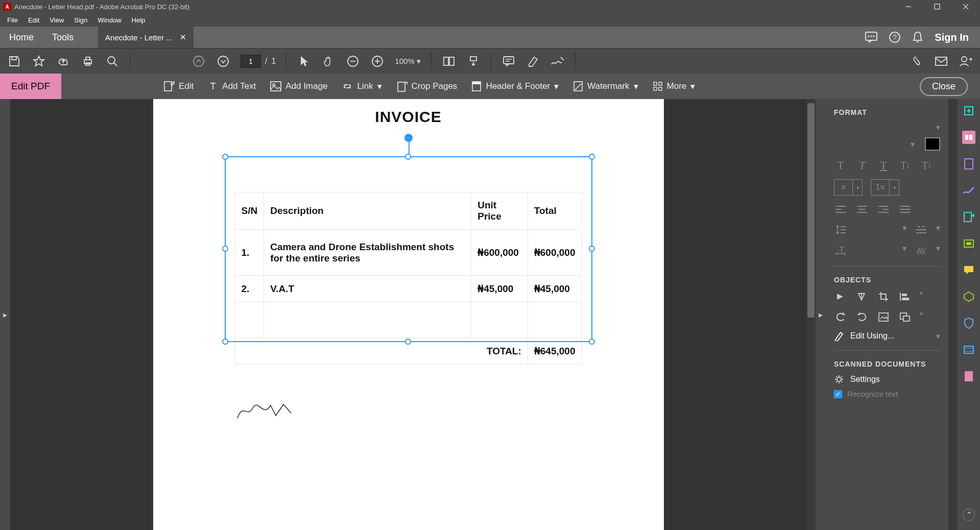 The width and height of the screenshot is (980, 530). Describe the element at coordinates (841, 317) in the screenshot. I see `rotate-ccw-icon` at that location.